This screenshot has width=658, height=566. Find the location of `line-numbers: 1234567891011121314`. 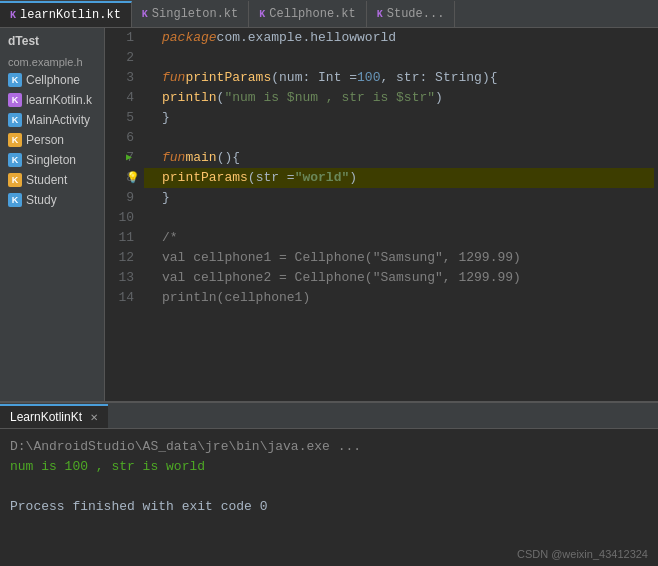

line-numbers: 1234567891011121314 is located at coordinates (122, 214).